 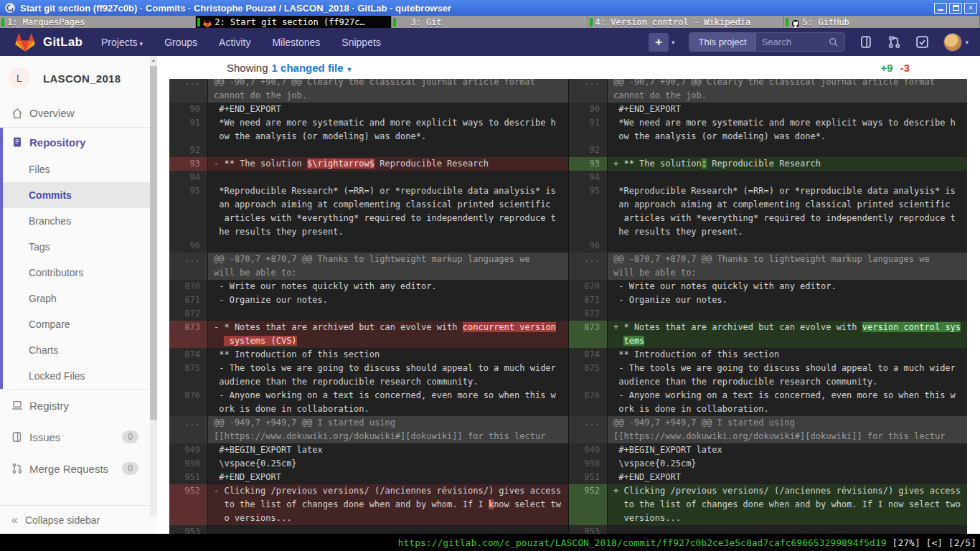 I want to click on todos-icon, so click(x=923, y=42).